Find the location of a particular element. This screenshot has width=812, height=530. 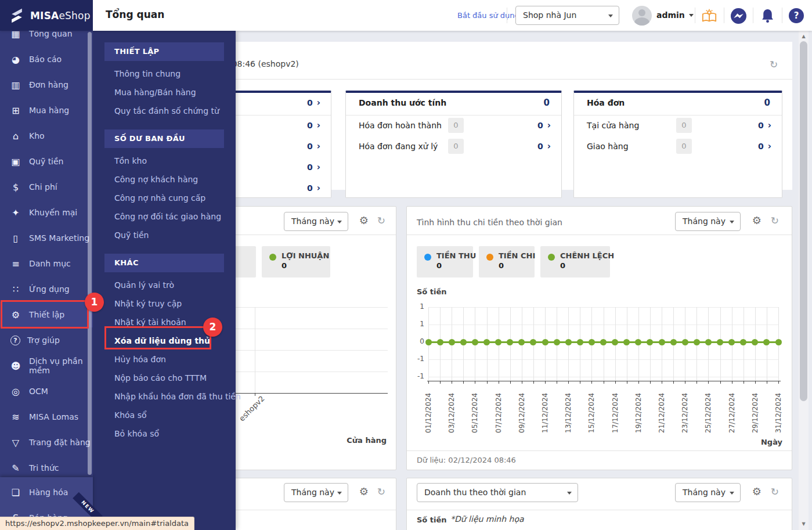

notifications-bell-icon is located at coordinates (767, 16).